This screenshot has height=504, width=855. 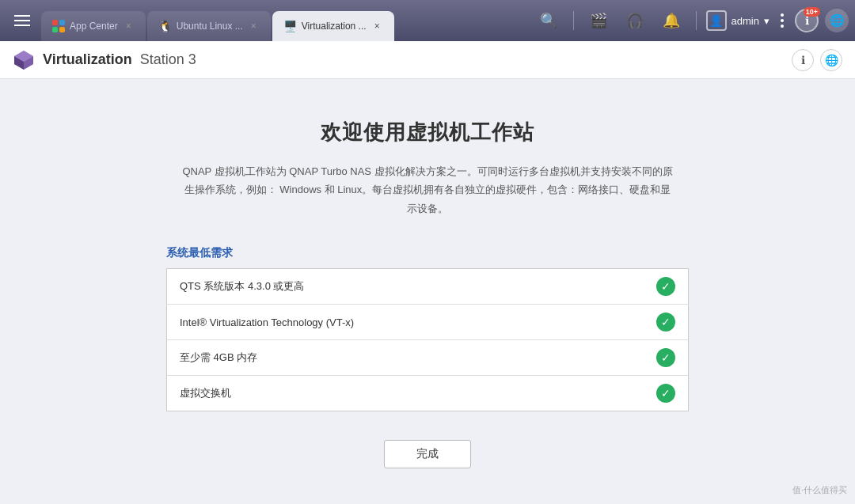 I want to click on user-avatar: 👤, so click(x=716, y=21).